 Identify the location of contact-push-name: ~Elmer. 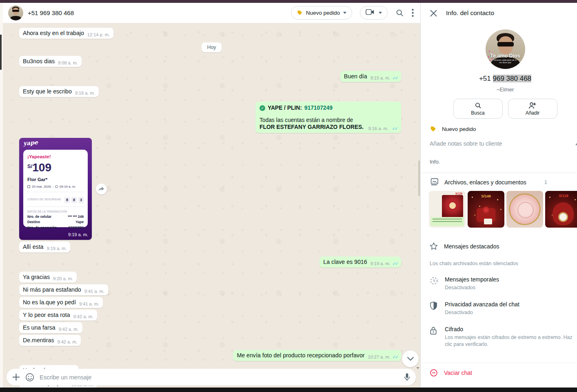
(499, 90).